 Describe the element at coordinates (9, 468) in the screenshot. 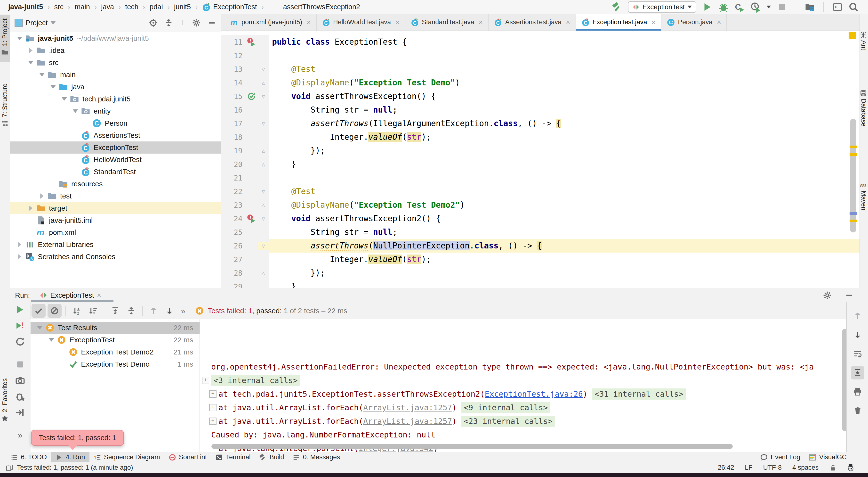

I see `tool-windows-icon` at that location.